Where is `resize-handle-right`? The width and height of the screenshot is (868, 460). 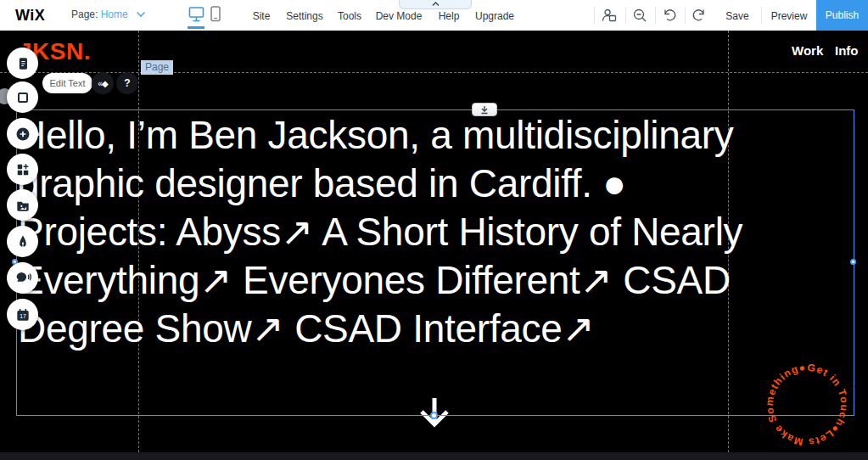
resize-handle-right is located at coordinates (854, 261).